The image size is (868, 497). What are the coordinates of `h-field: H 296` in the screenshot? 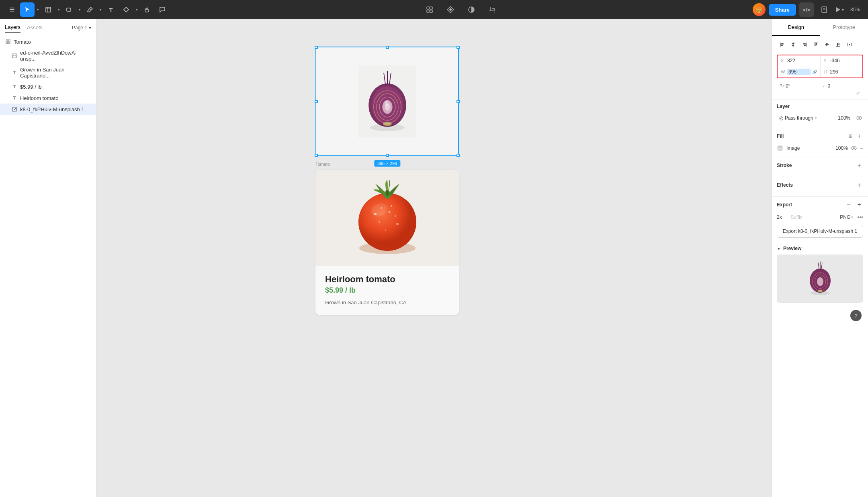 It's located at (841, 72).